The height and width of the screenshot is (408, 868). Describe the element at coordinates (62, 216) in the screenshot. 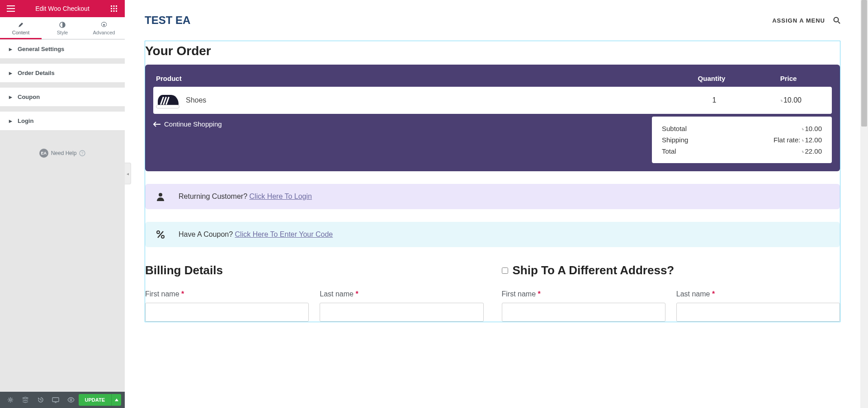

I see `panel-sections: ▸ General Settings ▸ Order Details ▸ Cou…` at that location.